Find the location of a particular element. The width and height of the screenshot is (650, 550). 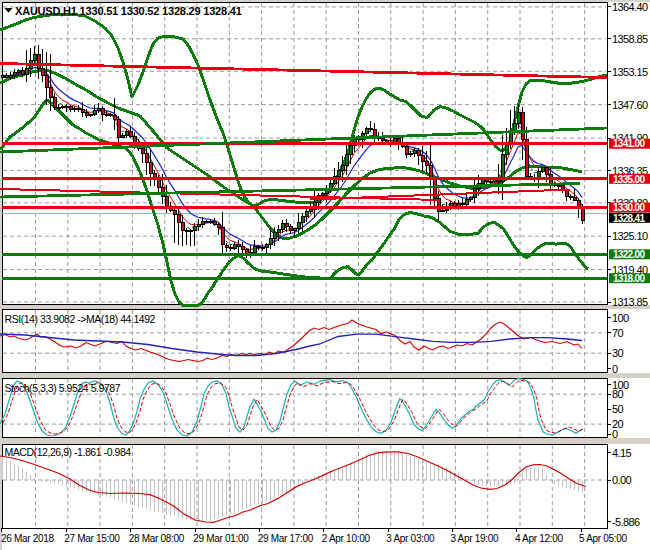

svg-text: 30 is located at coordinates (618, 353).